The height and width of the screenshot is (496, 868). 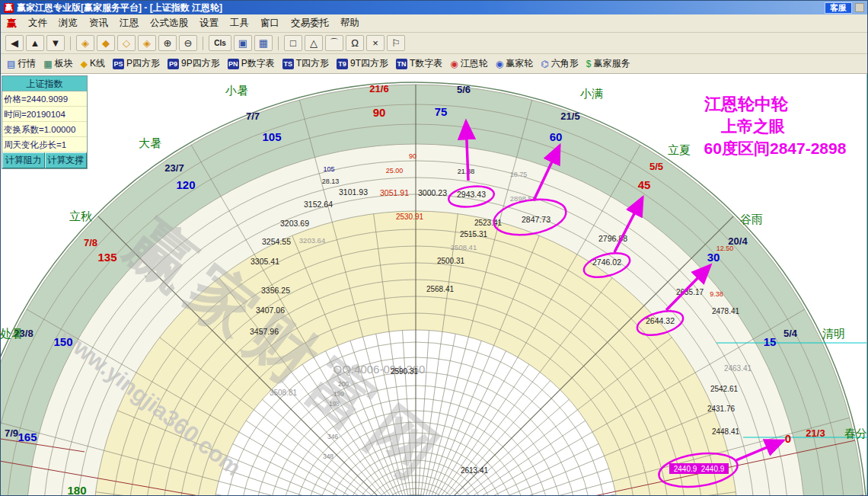 What do you see at coordinates (656, 166) in the screenshot?
I see `date-label: 5/5` at bounding box center [656, 166].